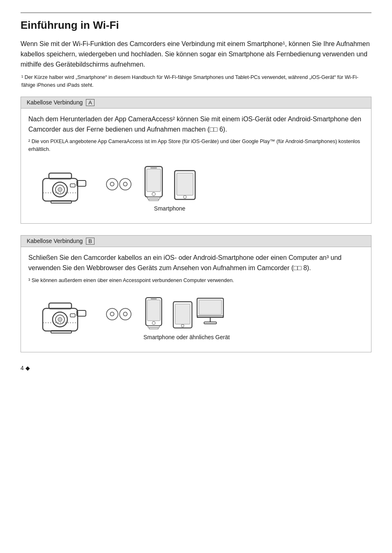  What do you see at coordinates (67, 319) in the screenshot?
I see `camcorder-diagram-b` at bounding box center [67, 319].